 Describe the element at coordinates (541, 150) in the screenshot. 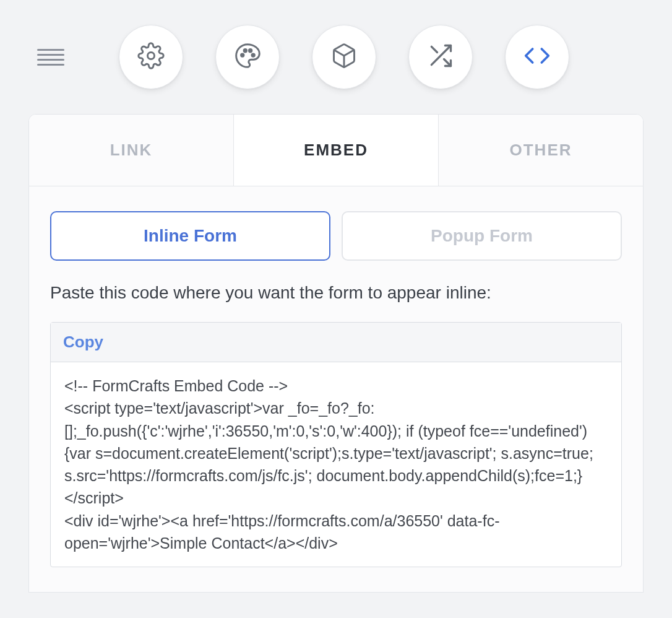

I see `tab-other: OTHER` at that location.